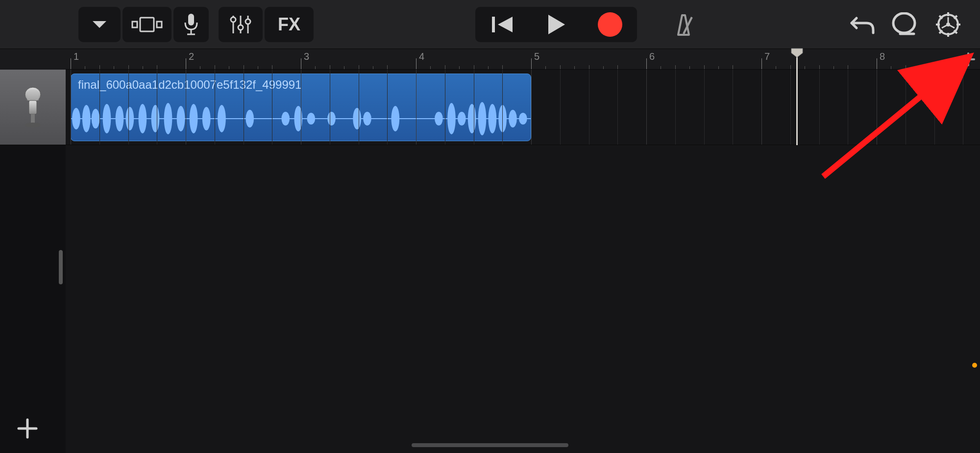  Describe the element at coordinates (289, 25) in the screenshot. I see `fx-button: FX` at that location.